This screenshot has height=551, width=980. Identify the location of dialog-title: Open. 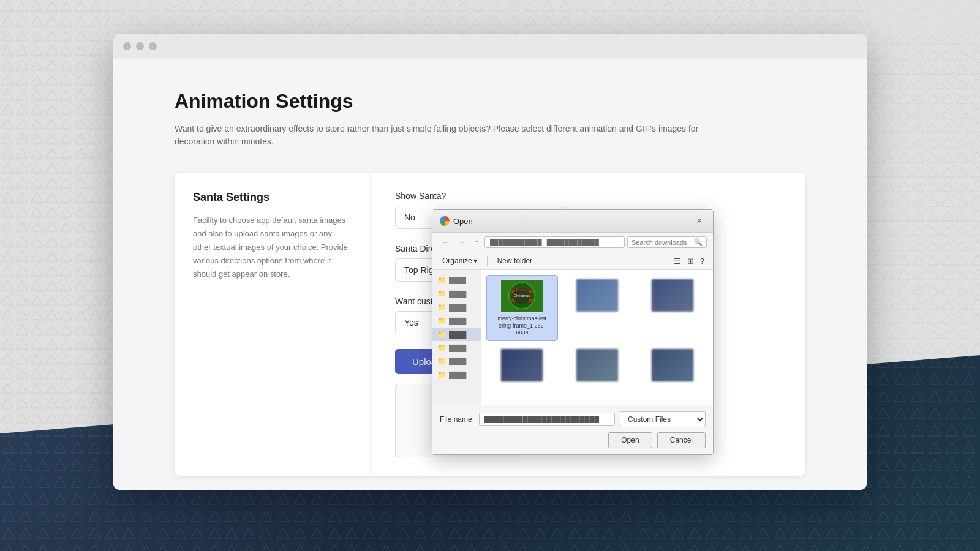
(456, 221).